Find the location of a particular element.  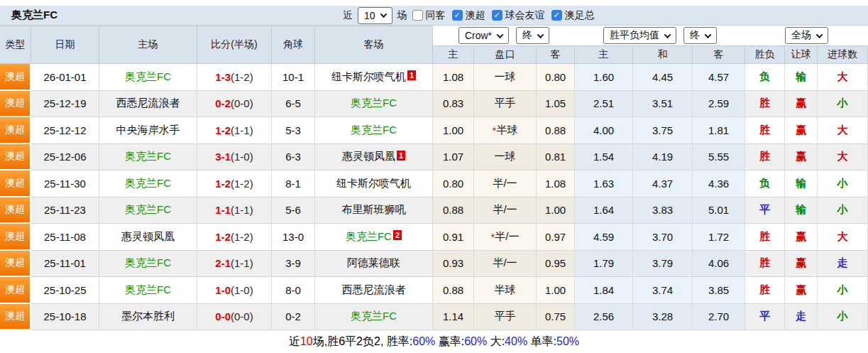

cell-avg-home: 2.51 is located at coordinates (604, 104).